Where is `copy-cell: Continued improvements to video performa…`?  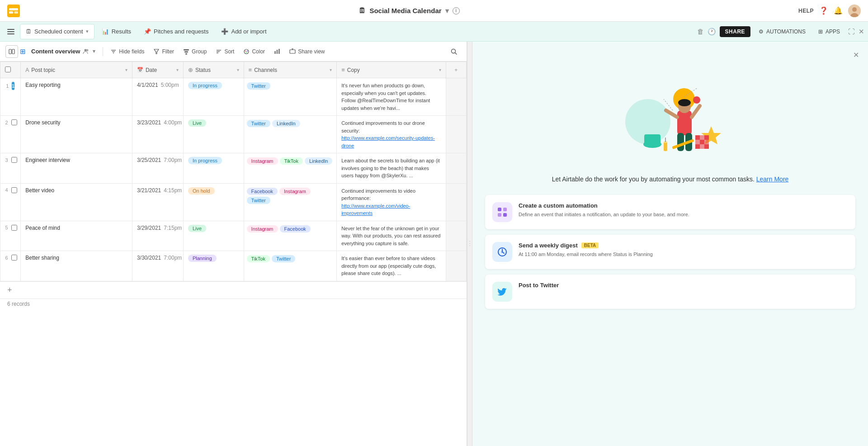
copy-cell: Continued improvements to video performa… is located at coordinates (392, 202).